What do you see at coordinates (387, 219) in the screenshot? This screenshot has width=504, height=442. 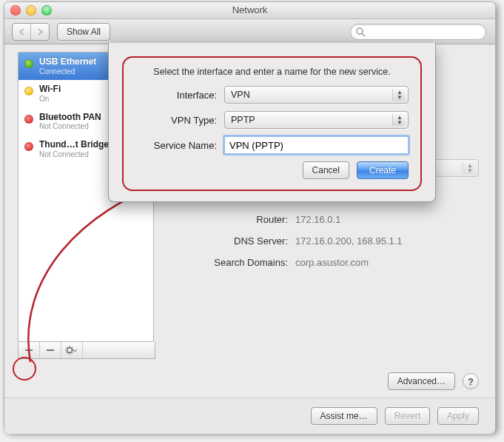 I see `router-value: 172.16.0.1` at bounding box center [387, 219].